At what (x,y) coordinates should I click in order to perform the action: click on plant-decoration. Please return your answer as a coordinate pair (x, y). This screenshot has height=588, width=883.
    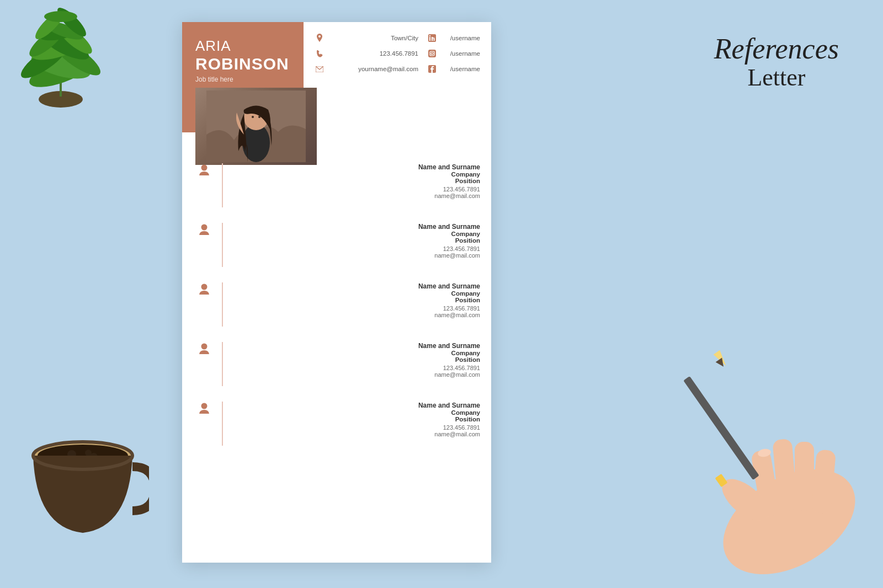
    Looking at the image, I should click on (72, 72).